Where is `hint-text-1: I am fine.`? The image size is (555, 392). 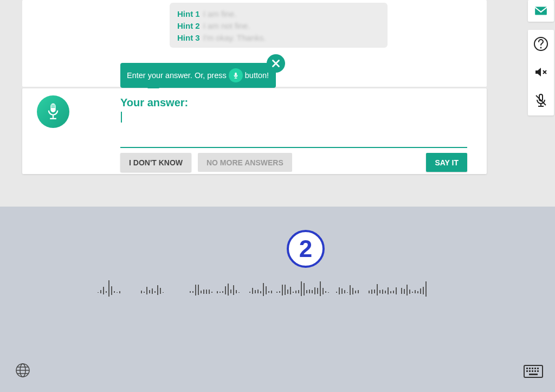 hint-text-1: I am fine. is located at coordinates (220, 14).